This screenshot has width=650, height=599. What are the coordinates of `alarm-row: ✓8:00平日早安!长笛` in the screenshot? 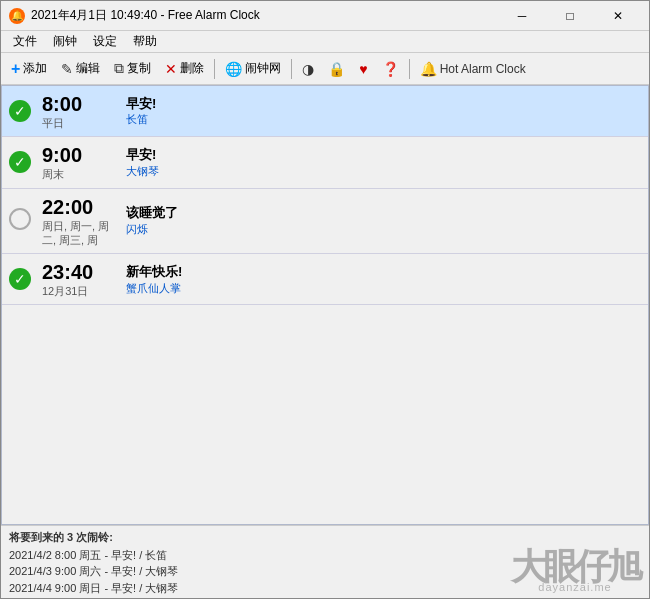 It's located at (325, 112).